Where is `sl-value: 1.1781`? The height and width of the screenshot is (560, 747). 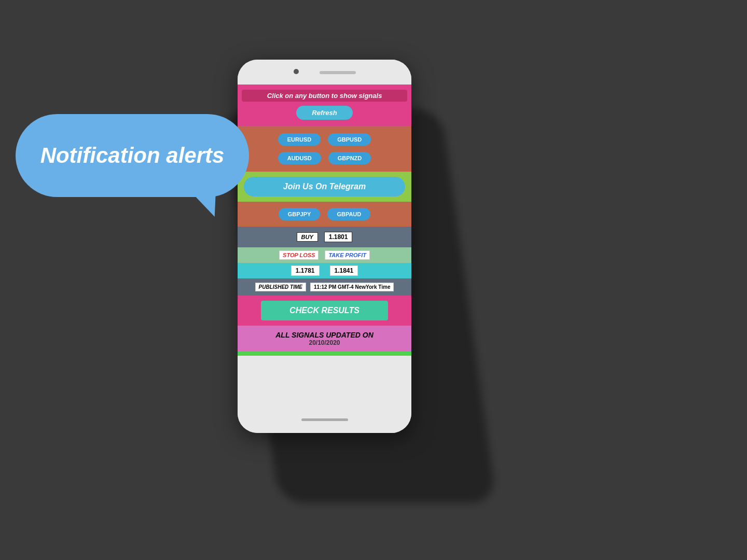 sl-value: 1.1781 is located at coordinates (305, 271).